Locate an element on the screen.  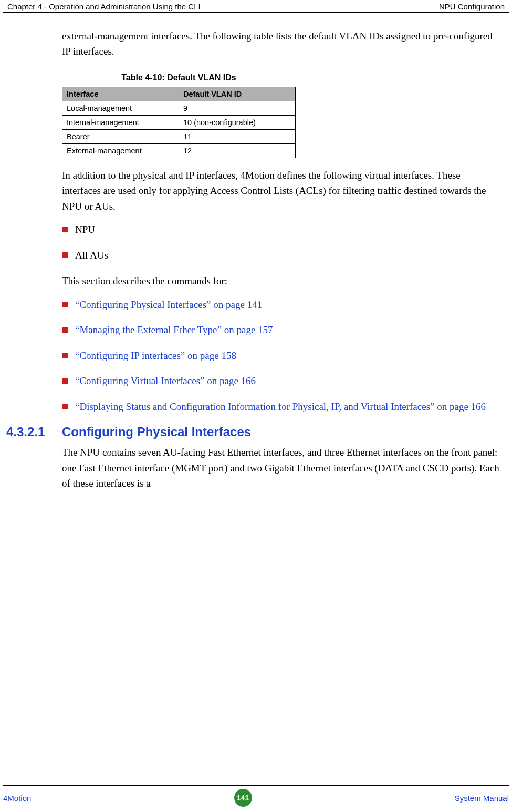
plain-bullet-list: NPU All AUs is located at coordinates (281, 243).